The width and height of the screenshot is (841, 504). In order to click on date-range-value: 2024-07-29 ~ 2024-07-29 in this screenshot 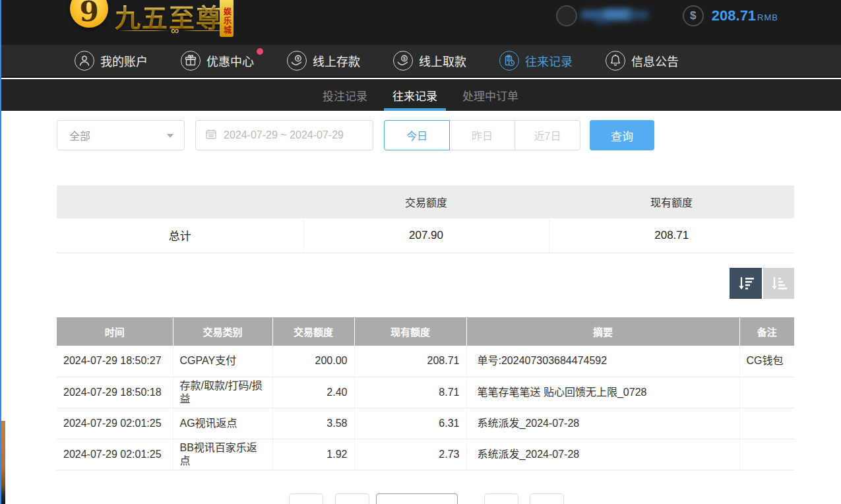, I will do `click(284, 135)`.